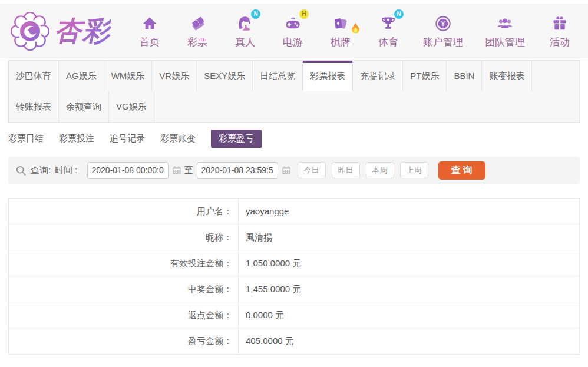  What do you see at coordinates (346, 170) in the screenshot?
I see `yesterday-button: 昨日` at bounding box center [346, 170].